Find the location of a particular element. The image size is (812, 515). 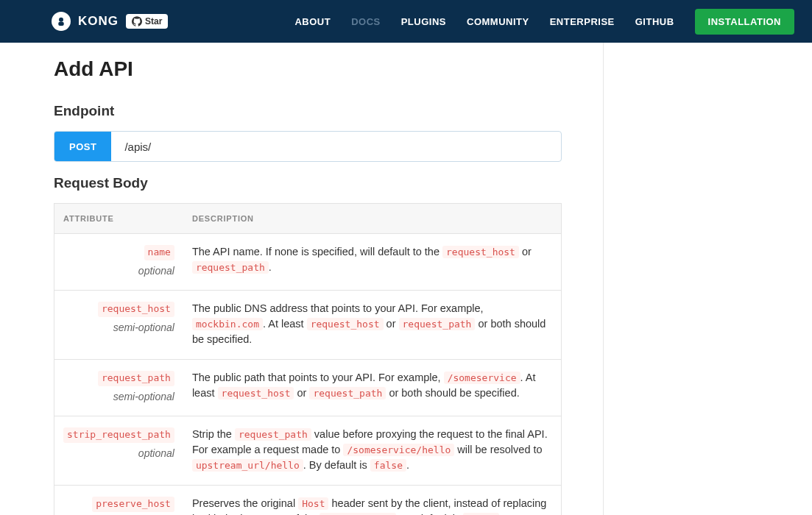

desc-text: Strip the is located at coordinates (213, 434).